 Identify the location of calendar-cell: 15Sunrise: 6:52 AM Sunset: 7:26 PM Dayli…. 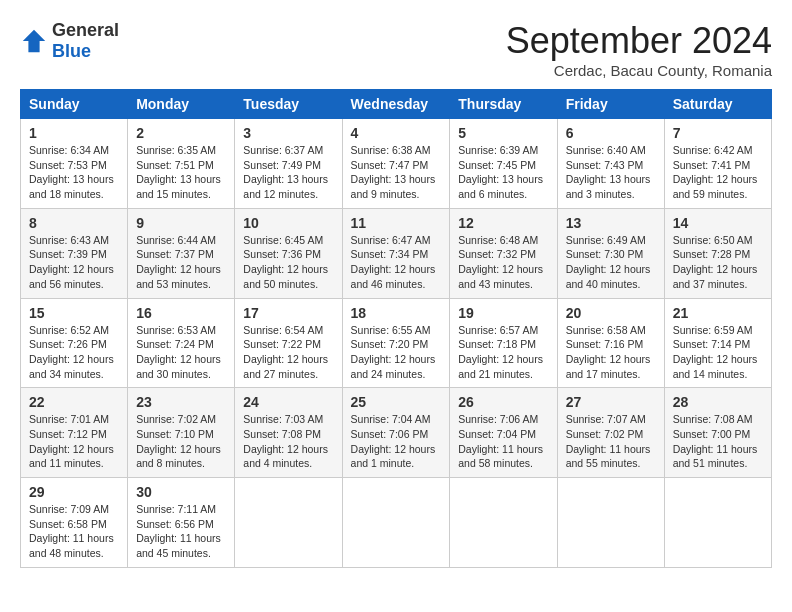
(74, 343).